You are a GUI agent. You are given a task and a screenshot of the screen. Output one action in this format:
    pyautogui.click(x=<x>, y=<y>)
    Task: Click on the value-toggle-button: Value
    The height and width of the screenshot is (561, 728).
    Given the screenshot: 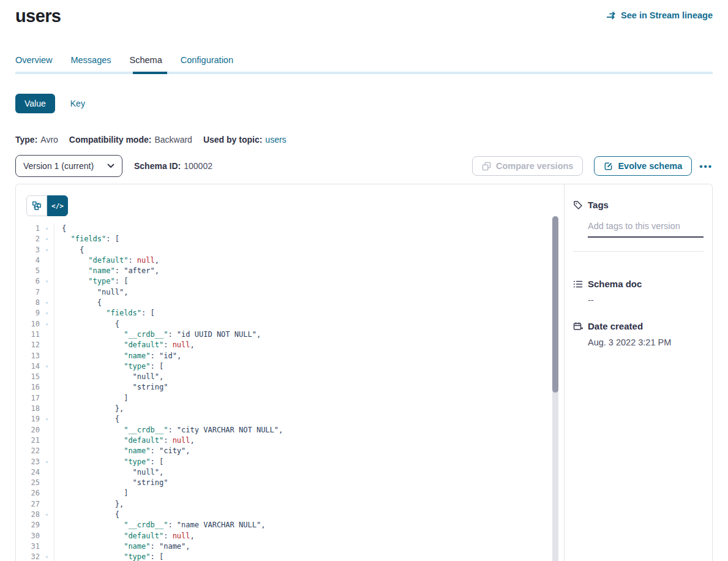 What is the action you would take?
    pyautogui.click(x=36, y=104)
    